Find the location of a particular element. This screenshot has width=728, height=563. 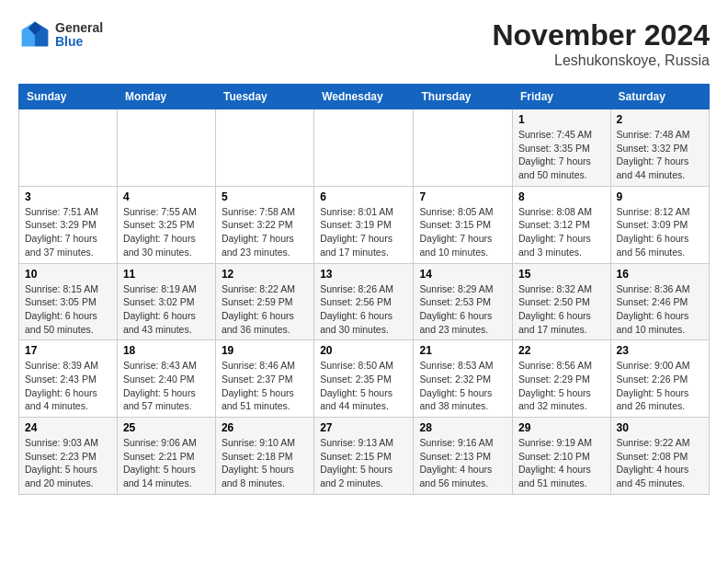

day-info: Sunrise: 7:55 AM Sunset: 3:25 PM Dayligh… is located at coordinates (166, 232).